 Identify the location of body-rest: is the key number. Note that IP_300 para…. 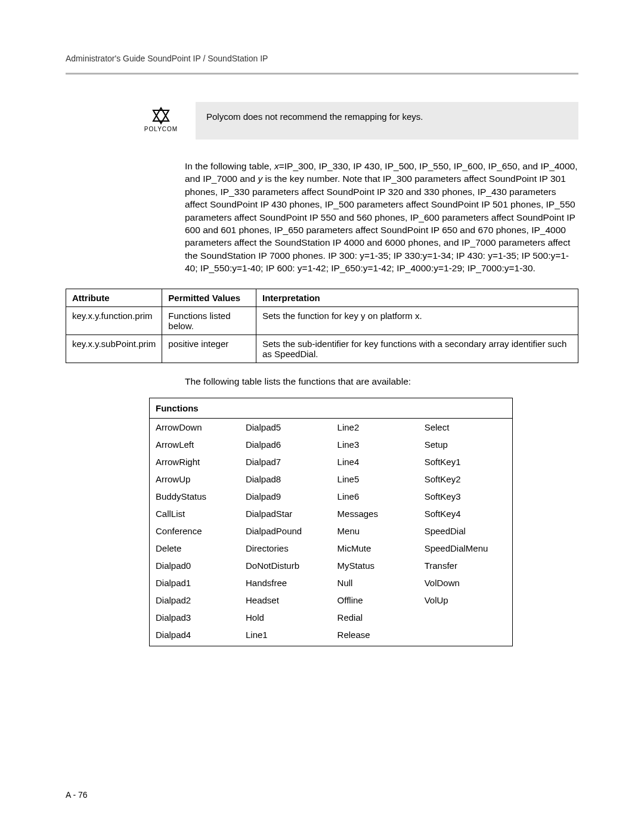
(380, 217).